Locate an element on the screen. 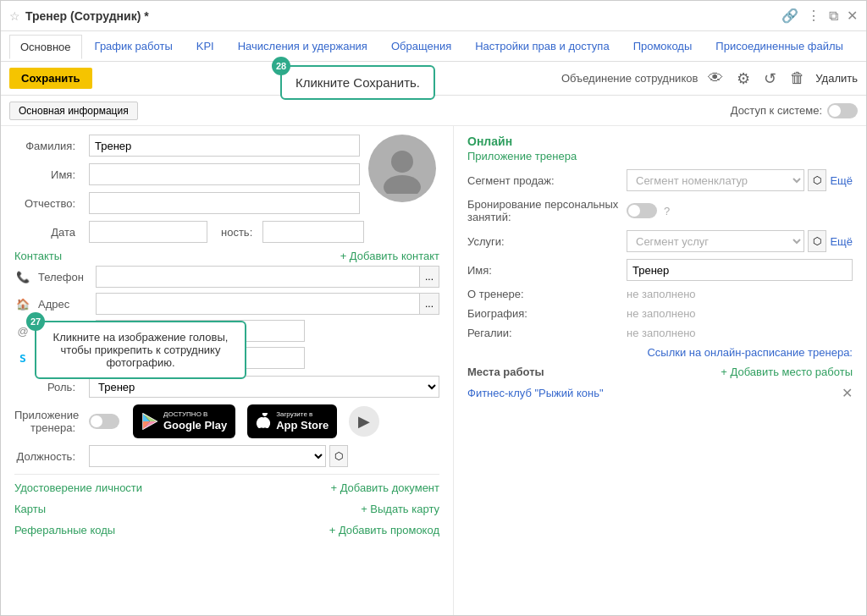 The image size is (867, 616). app-trainer-toggle is located at coordinates (104, 421).